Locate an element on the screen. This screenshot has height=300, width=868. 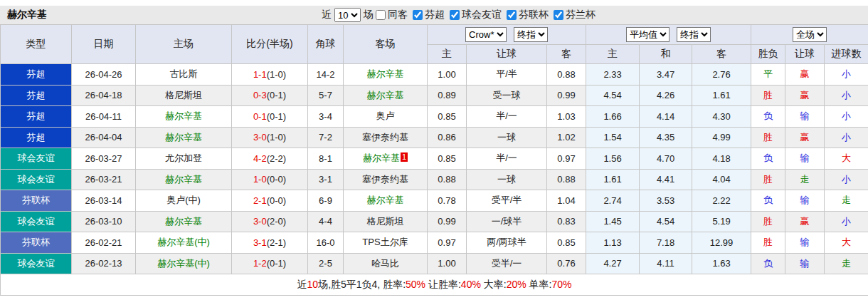
cell-odds-home: 0.78 is located at coordinates (447, 201).